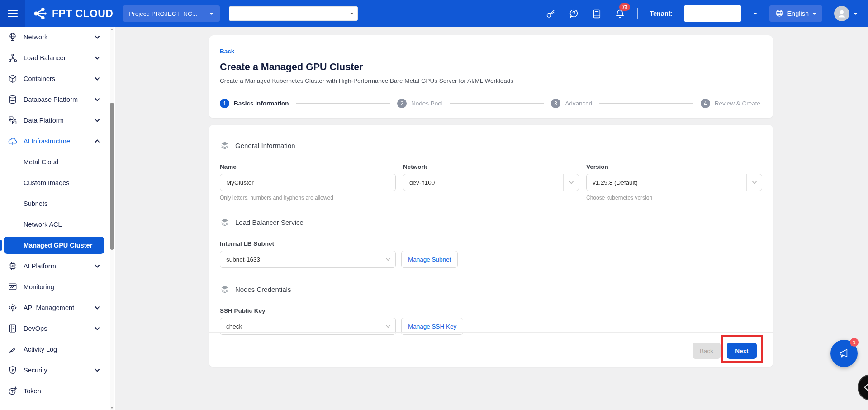 Image resolution: width=868 pixels, height=410 pixels. I want to click on hamburger-menu-button, so click(13, 14).